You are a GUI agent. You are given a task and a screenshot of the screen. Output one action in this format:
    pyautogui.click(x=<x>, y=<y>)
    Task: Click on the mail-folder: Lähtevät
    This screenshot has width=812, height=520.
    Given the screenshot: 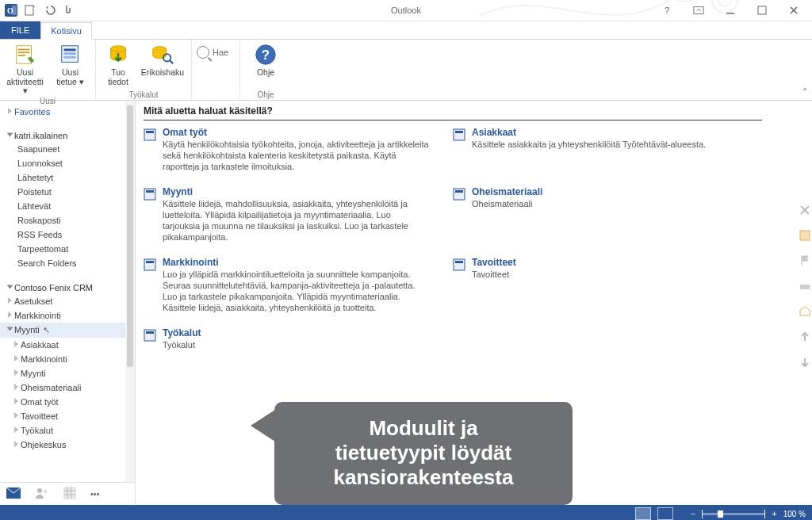 What is the action you would take?
    pyautogui.click(x=67, y=206)
    